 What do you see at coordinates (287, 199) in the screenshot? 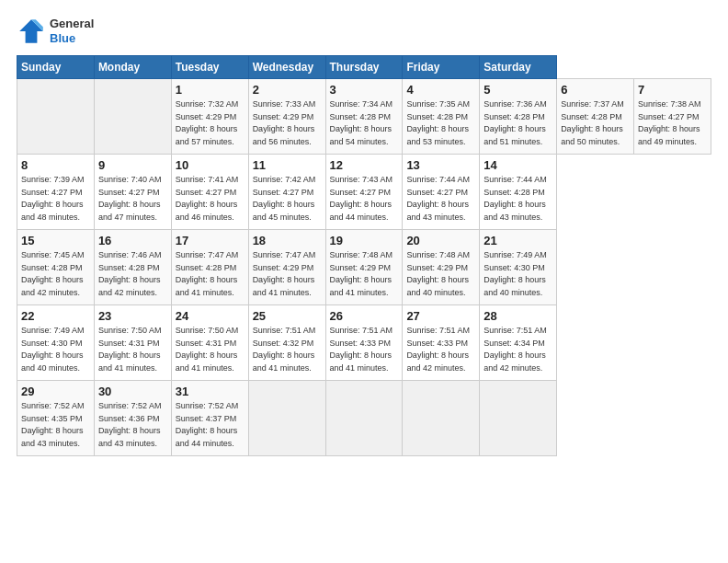
I see `day-info: Sunrise: 7:42 AM Sunset: 4:27 PM Dayligh…` at bounding box center [287, 199].